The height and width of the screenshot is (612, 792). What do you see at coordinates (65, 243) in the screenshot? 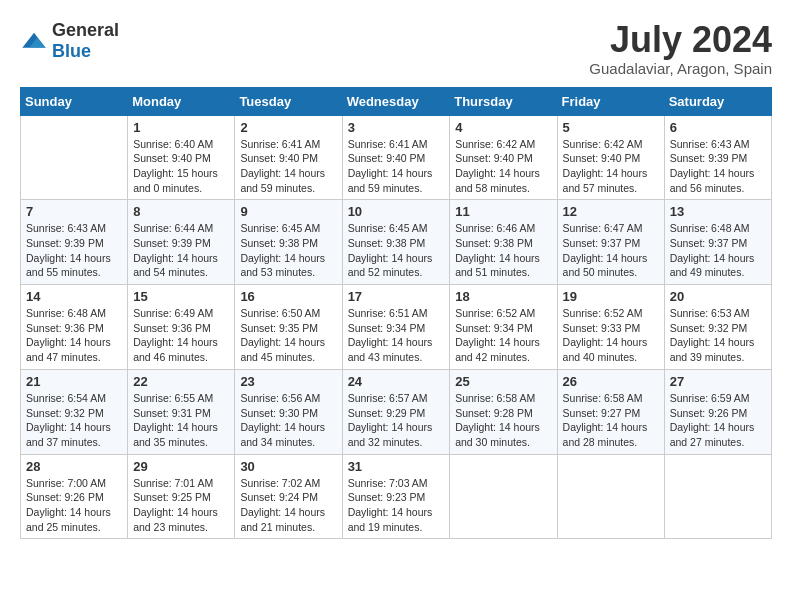
I see `day-info-line: Sunset: 9:39 PM` at bounding box center [65, 243].